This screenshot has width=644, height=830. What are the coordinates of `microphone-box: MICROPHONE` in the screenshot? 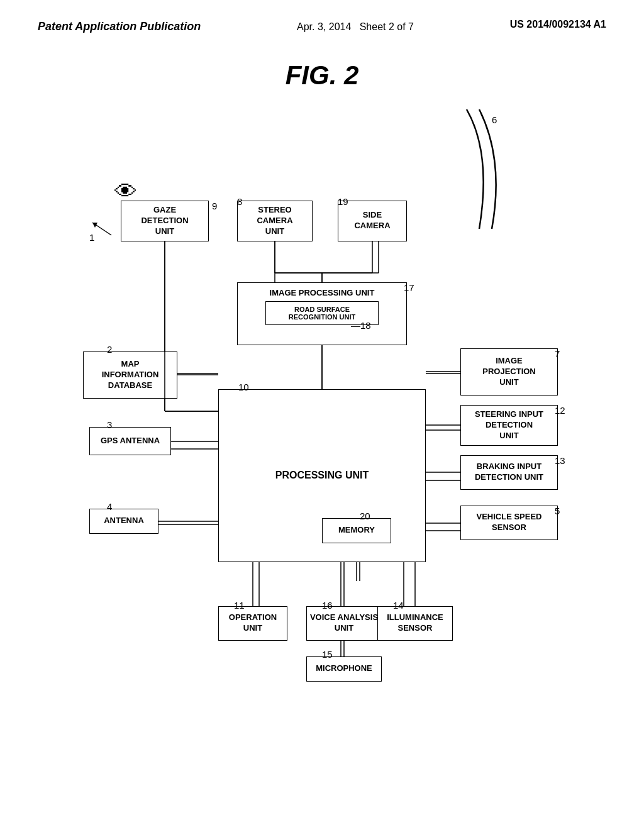 It's located at (344, 669).